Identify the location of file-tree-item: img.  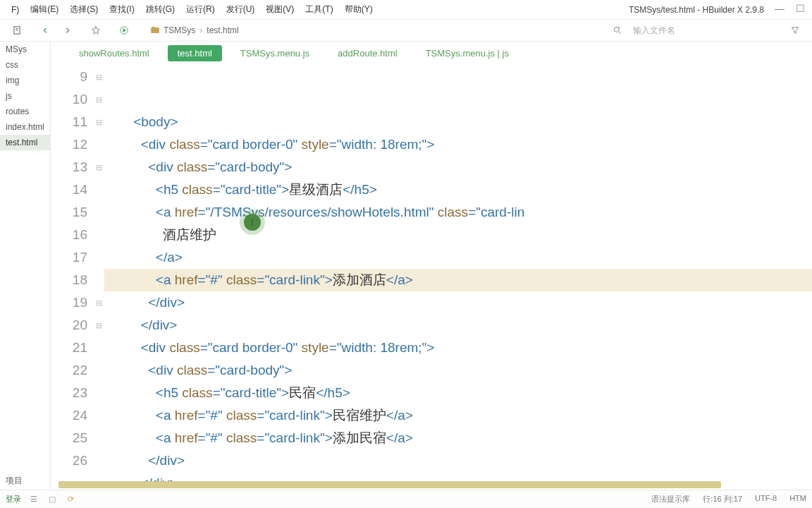
(25, 80).